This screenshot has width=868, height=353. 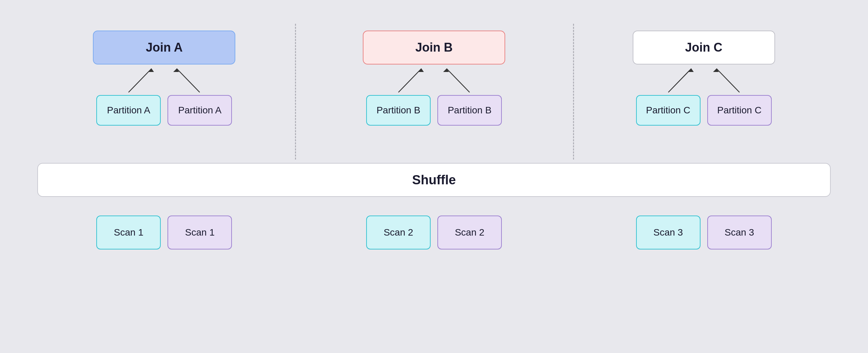 What do you see at coordinates (200, 233) in the screenshot?
I see `scan-1-right-label: Scan 1` at bounding box center [200, 233].